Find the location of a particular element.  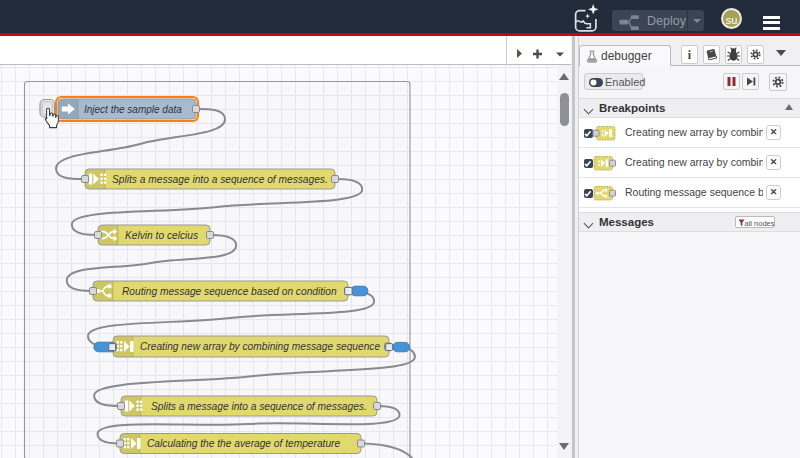

svg-text: i is located at coordinates (690, 55).